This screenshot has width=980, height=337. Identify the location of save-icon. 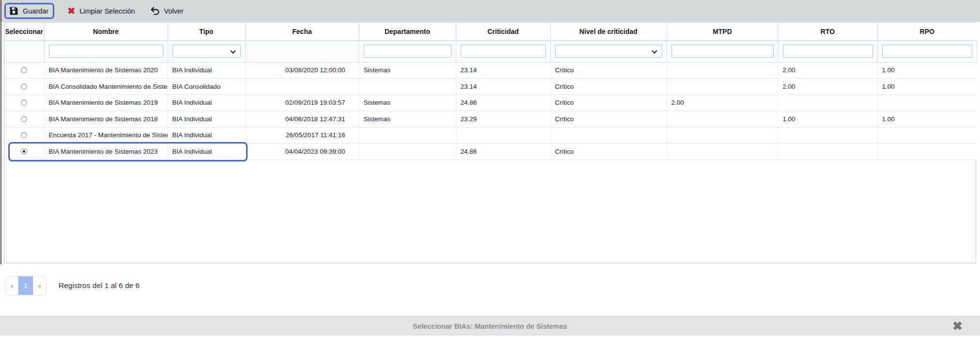
(14, 11).